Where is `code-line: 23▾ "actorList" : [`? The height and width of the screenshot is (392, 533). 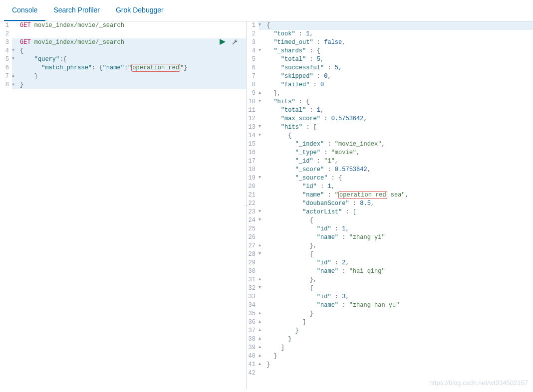 code-line: 23▾ "actorList" : [ is located at coordinates (390, 212).